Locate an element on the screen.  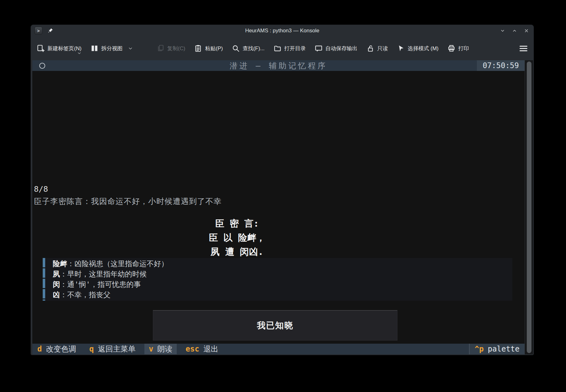
toolbar-item-label: 复制(C) is located at coordinates (176, 48).